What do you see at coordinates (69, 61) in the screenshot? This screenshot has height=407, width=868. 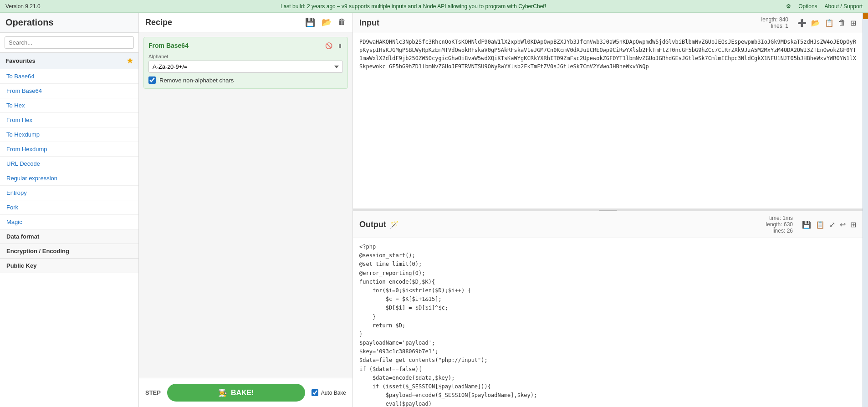 I see `favourites-header: Favourites ★` at bounding box center [69, 61].